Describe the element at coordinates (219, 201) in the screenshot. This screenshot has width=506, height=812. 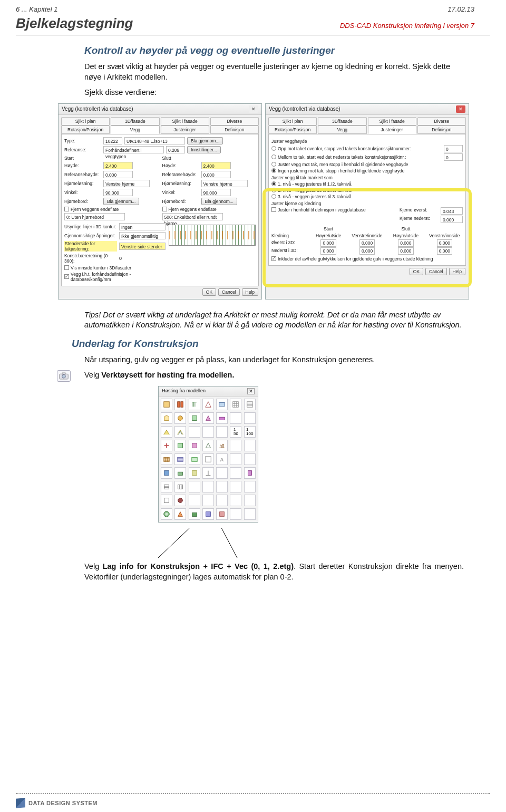
I see `slutt-hjornebord-button: Bla gjennom...` at that location.